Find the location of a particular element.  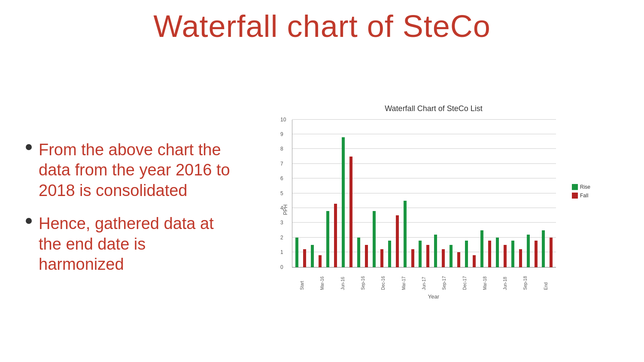

y-label-1: 1 is located at coordinates (282, 252).